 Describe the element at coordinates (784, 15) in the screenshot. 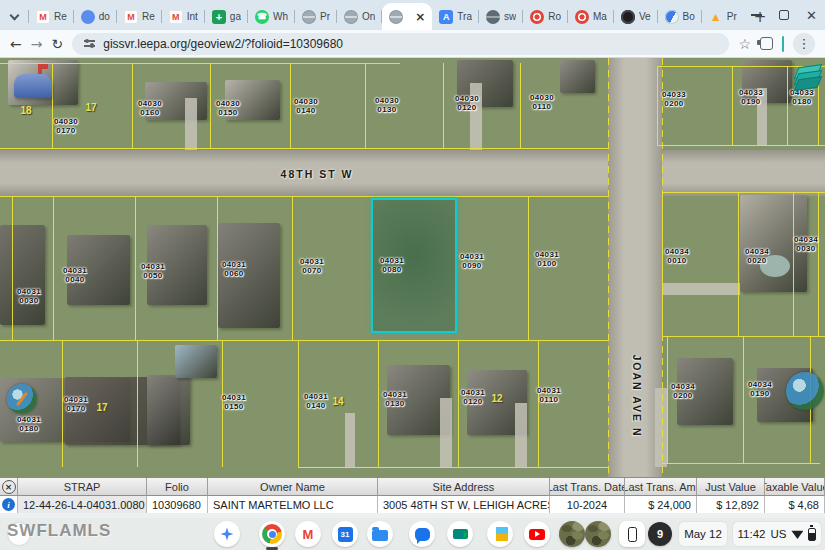

I see `restore-icon` at that location.